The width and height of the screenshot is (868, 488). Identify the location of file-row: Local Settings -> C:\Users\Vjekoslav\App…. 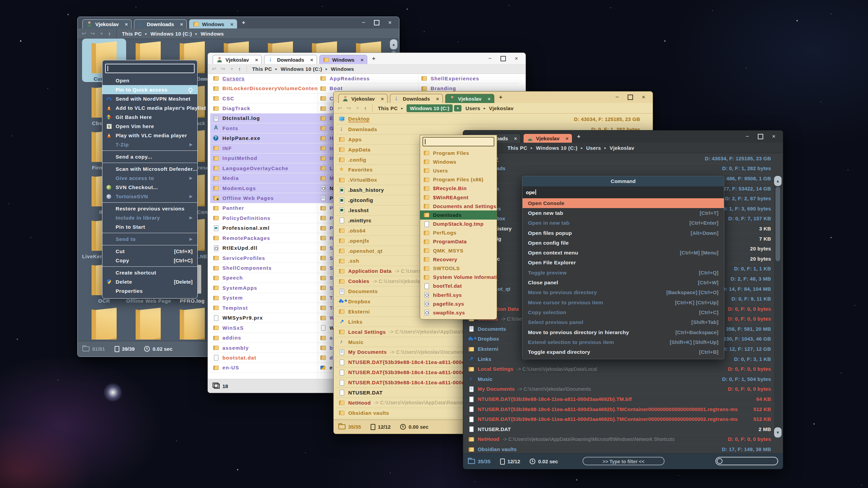
(620, 369).